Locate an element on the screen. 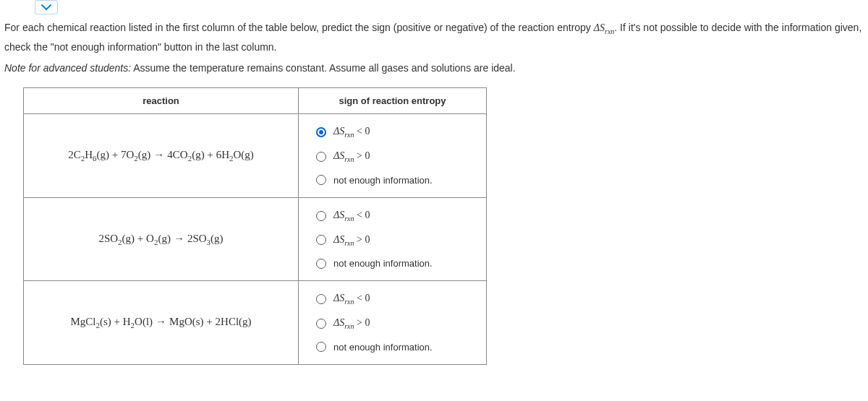  reaction-2: 2SO2(g) + O2(g)→2SO3(g) is located at coordinates (161, 239).